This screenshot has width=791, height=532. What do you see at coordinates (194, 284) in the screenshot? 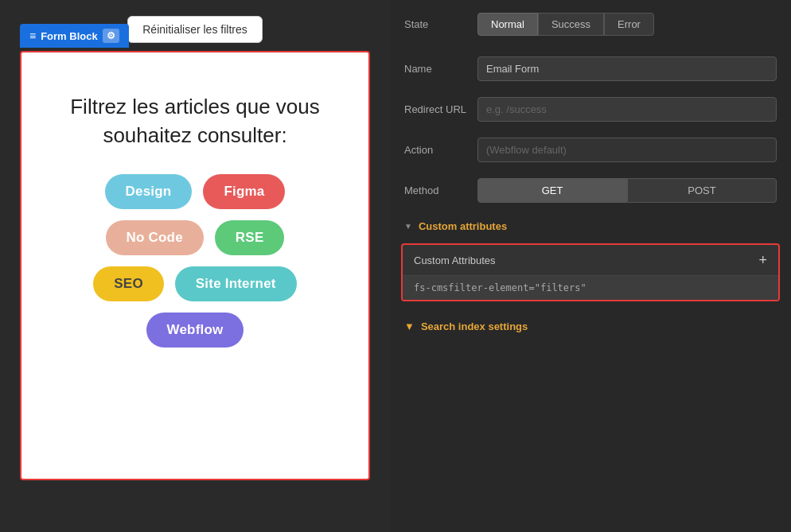
I see `tags-row-3: SEO Site Internet` at bounding box center [194, 284].